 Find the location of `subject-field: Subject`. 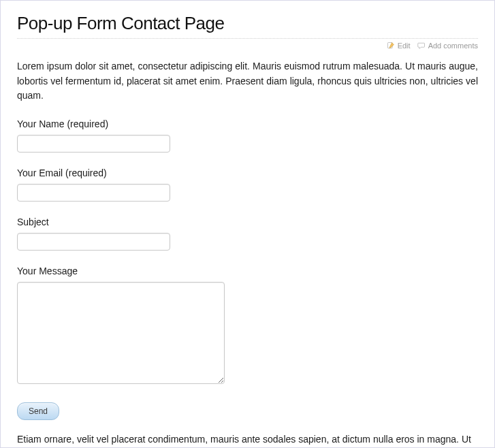

subject-field: Subject is located at coordinates (248, 234).